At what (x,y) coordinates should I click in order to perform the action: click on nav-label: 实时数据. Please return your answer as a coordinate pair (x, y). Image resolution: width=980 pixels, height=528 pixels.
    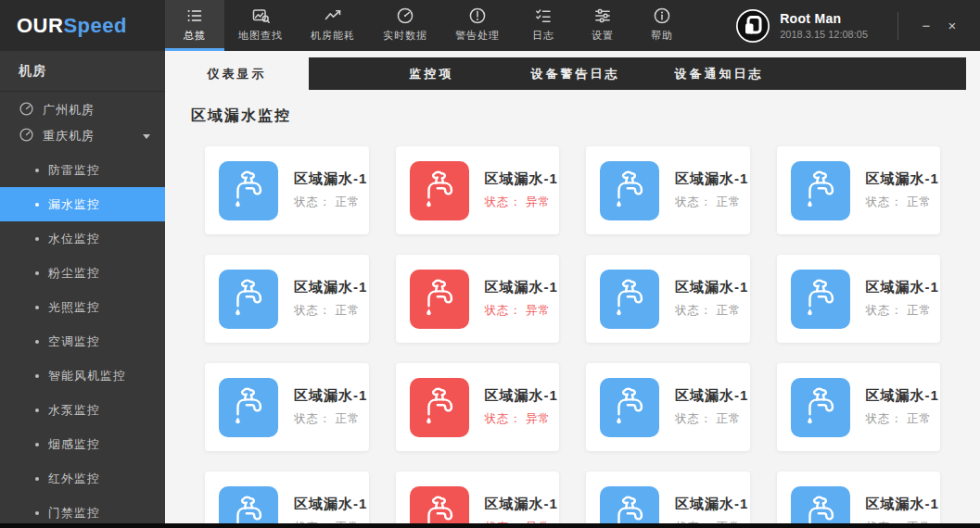
    Looking at the image, I should click on (405, 35).